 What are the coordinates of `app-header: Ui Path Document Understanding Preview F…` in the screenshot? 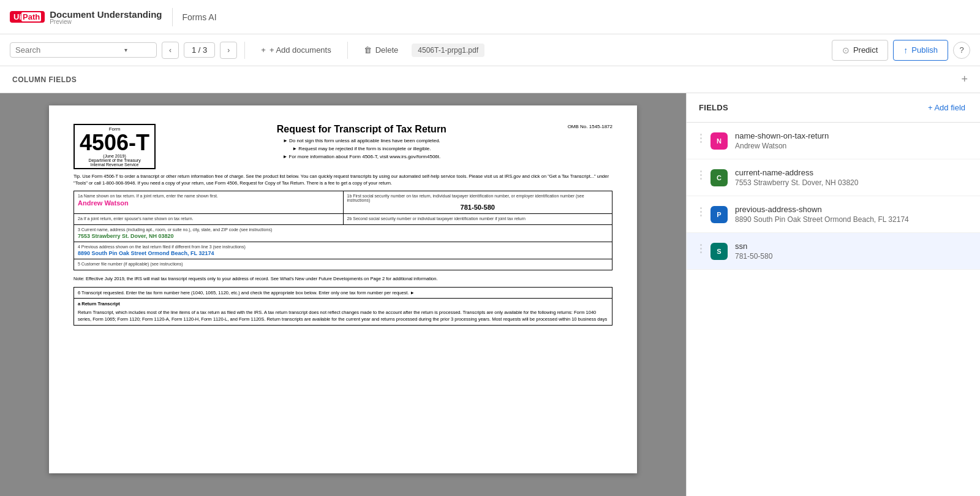 It's located at (490, 17).